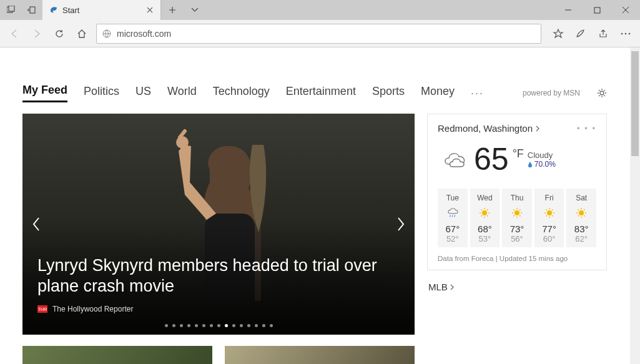 The image size is (640, 364). I want to click on tab-title: Start, so click(102, 10).